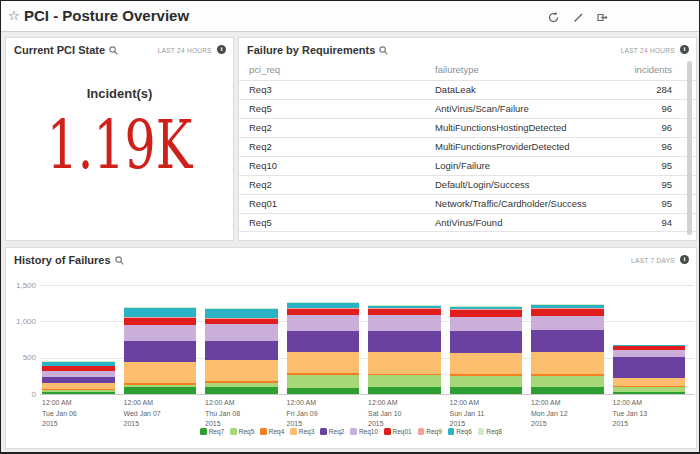 This screenshot has width=700, height=454. I want to click on y-axis-label: 0, so click(21, 394).